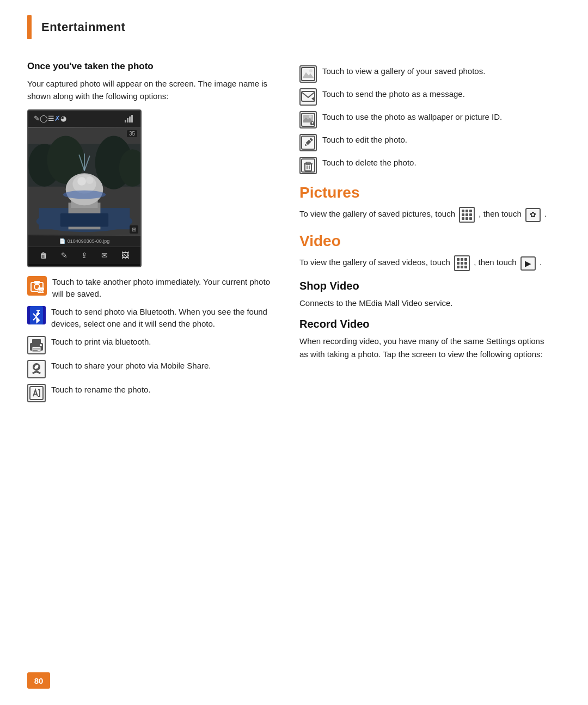 The image size is (588, 705). Describe the element at coordinates (37, 119) in the screenshot. I see `phone-icon-1: ✎` at that location.